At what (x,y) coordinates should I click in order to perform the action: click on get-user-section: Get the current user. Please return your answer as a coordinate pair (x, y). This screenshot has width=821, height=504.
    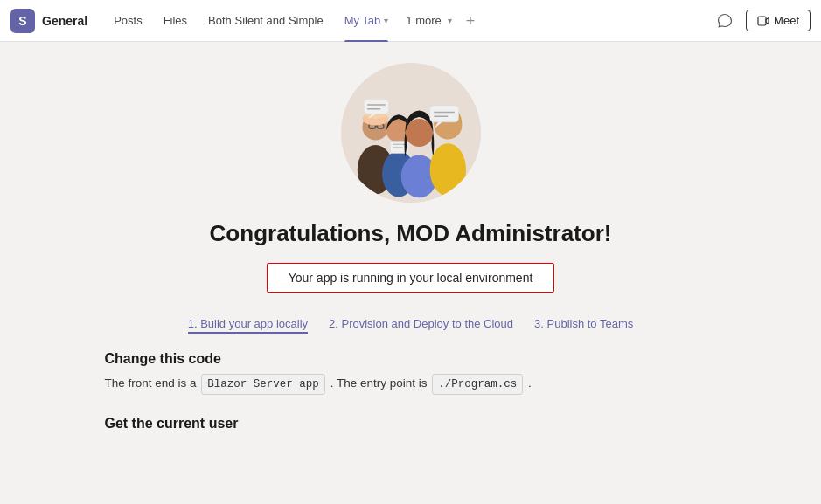
    Looking at the image, I should click on (411, 427).